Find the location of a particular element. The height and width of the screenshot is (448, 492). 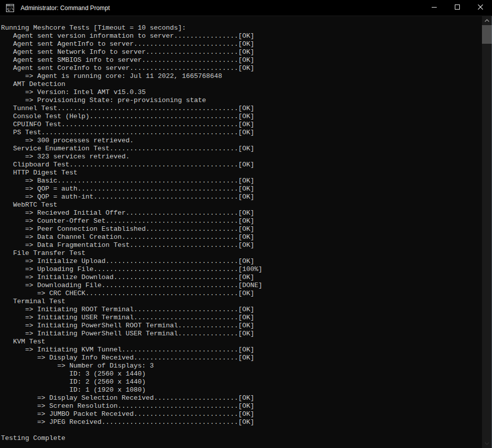

chevron-up-icon is located at coordinates (487, 21).